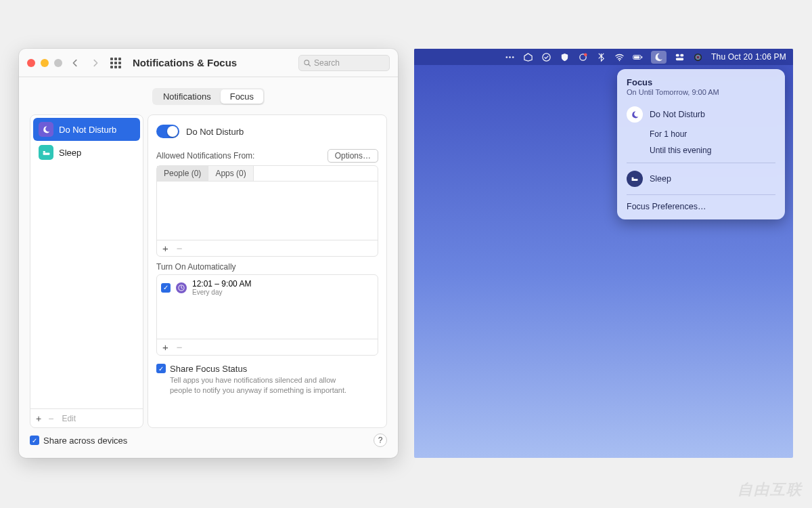  I want to click on edit-focus-button: Edit, so click(69, 419).